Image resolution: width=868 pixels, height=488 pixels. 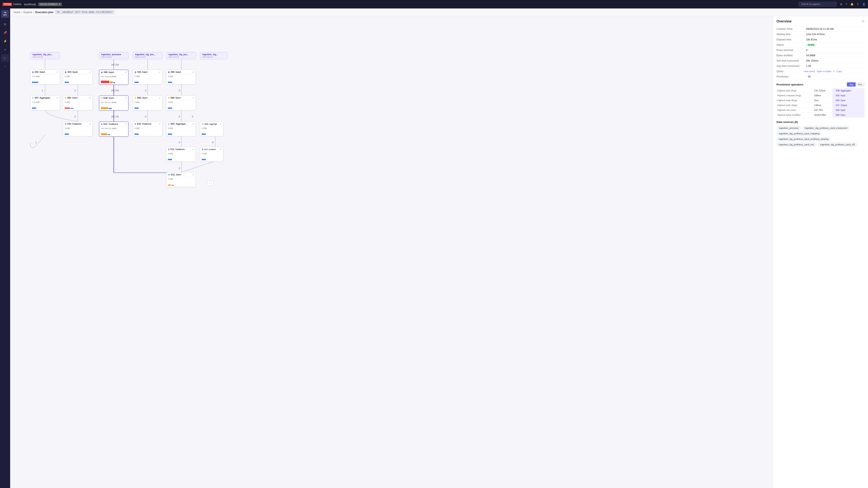 What do you see at coordinates (820, 252) in the screenshot?
I see `right-panel: Overview ↻ Creation Time: 09/06/2023 02:…` at bounding box center [820, 252].